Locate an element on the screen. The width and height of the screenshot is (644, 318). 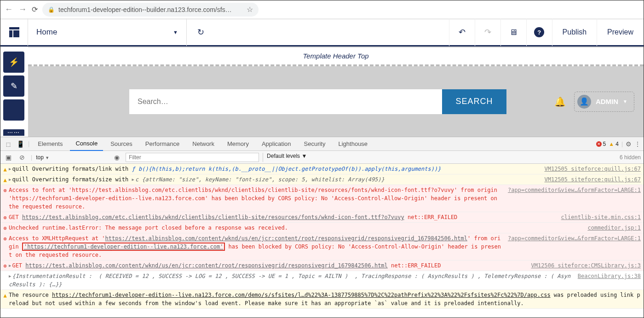
gear-icon: ⚙ is located at coordinates (628, 144).